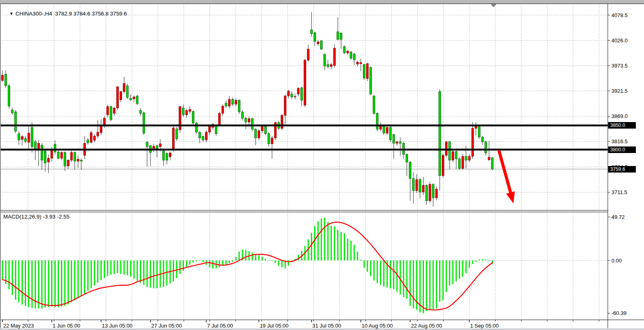 This screenshot has width=644, height=330. Describe the element at coordinates (620, 66) in the screenshot. I see `svg-text: 3973.5` at that location.